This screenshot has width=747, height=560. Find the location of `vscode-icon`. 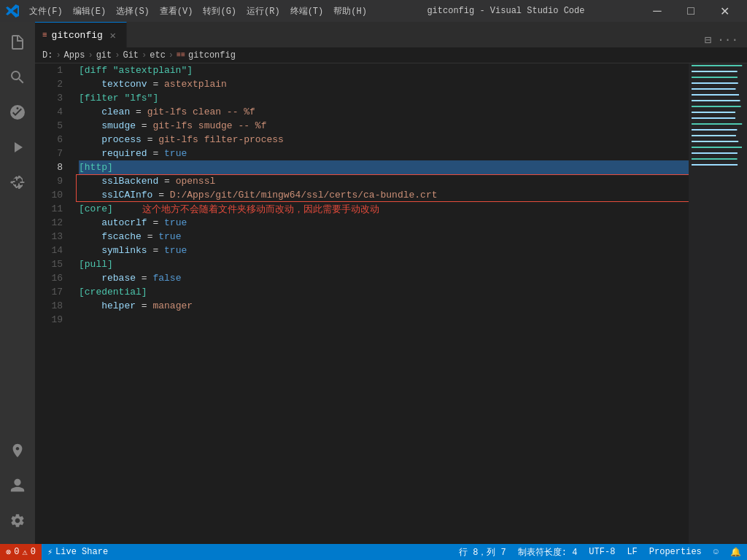

vscode-icon is located at coordinates (12, 11).